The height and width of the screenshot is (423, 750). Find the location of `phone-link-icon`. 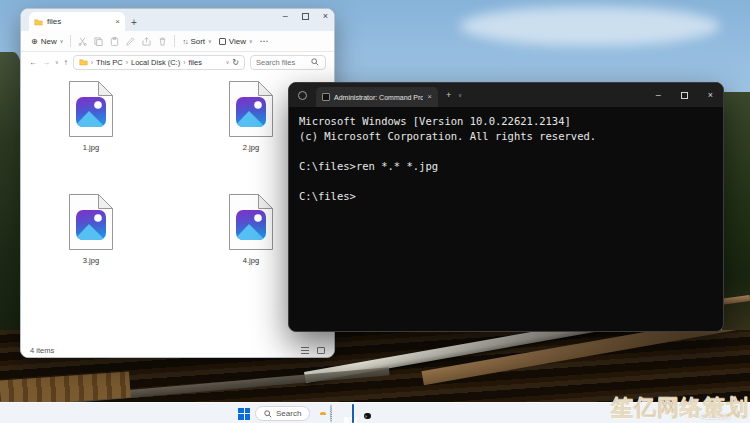

phone-link-icon is located at coordinates (353, 414).